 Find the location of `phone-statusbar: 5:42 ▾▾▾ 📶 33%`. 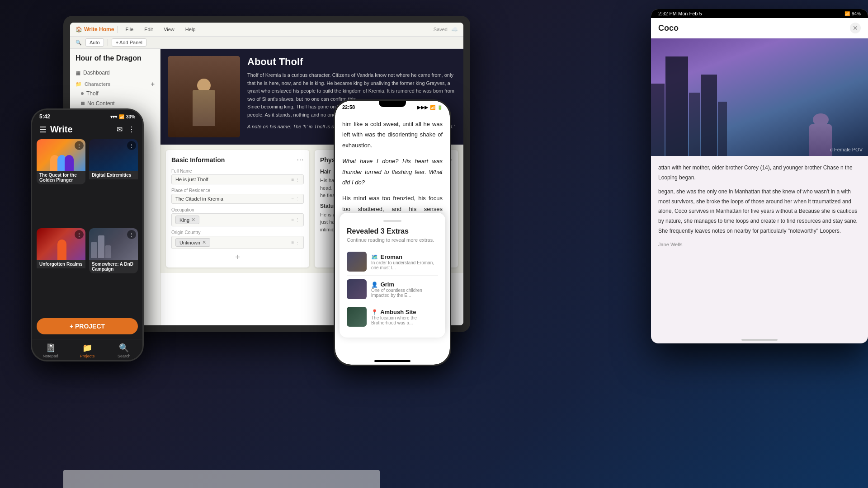

phone-statusbar: 5:42 ▾▾▾ 📶 33% is located at coordinates (87, 116).